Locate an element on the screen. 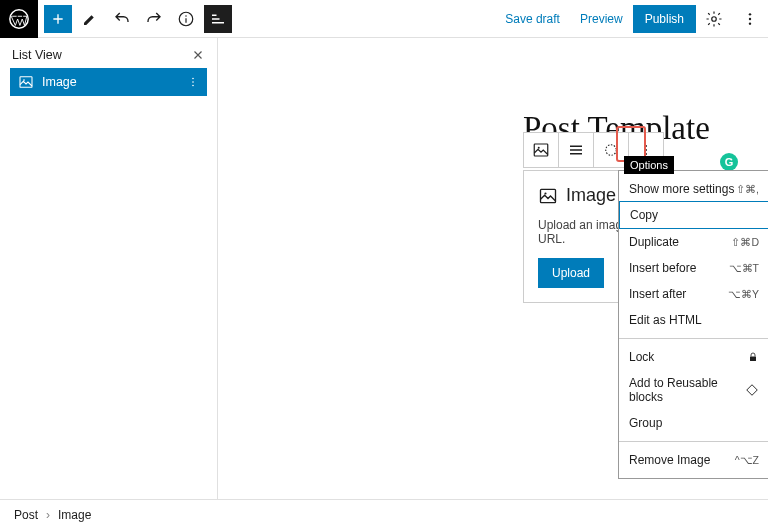 The height and width of the screenshot is (529, 768). wordpress-logo-button is located at coordinates (19, 19).